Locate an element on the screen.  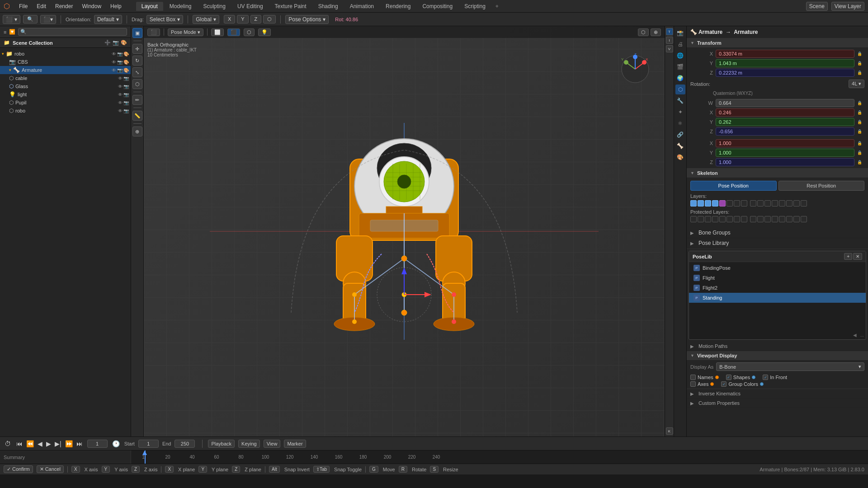
start-frame-input is located at coordinates (148, 444).